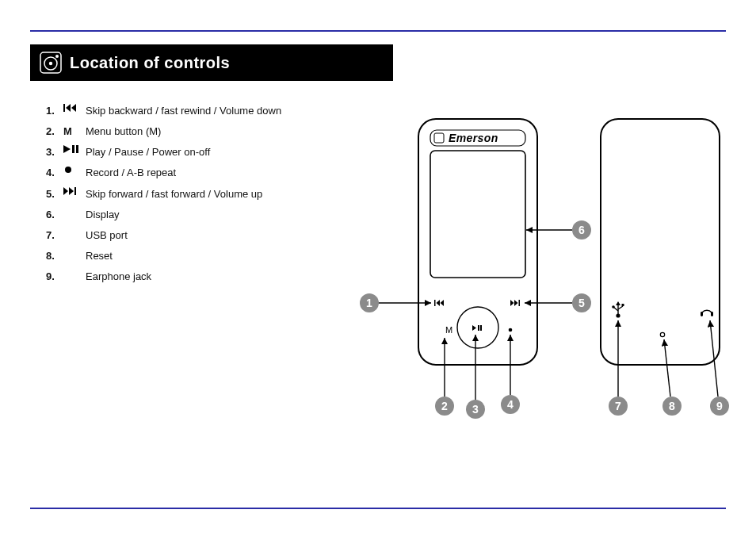  What do you see at coordinates (55, 173) in the screenshot?
I see `legend-num: 4.` at bounding box center [55, 173].